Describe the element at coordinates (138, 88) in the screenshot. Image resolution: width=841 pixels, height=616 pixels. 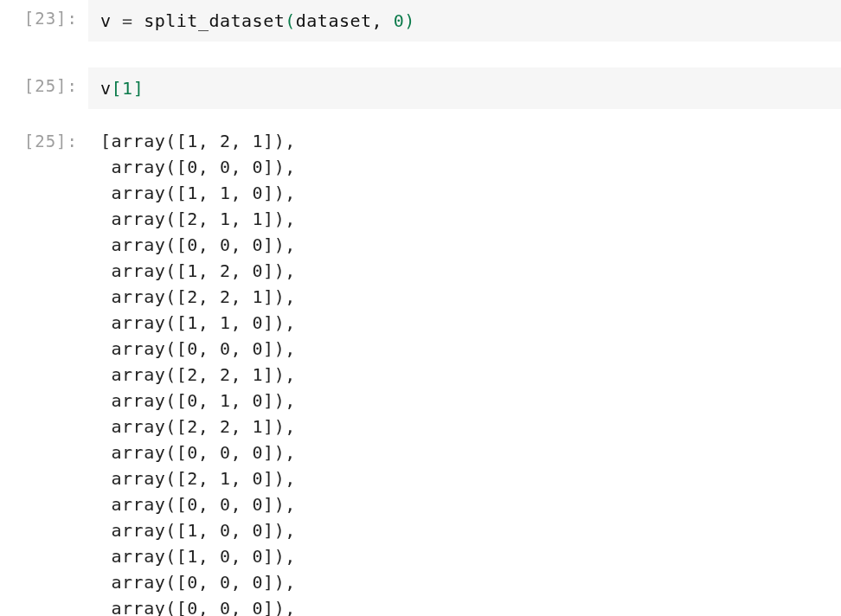
I see `code-token: ]` at that location.